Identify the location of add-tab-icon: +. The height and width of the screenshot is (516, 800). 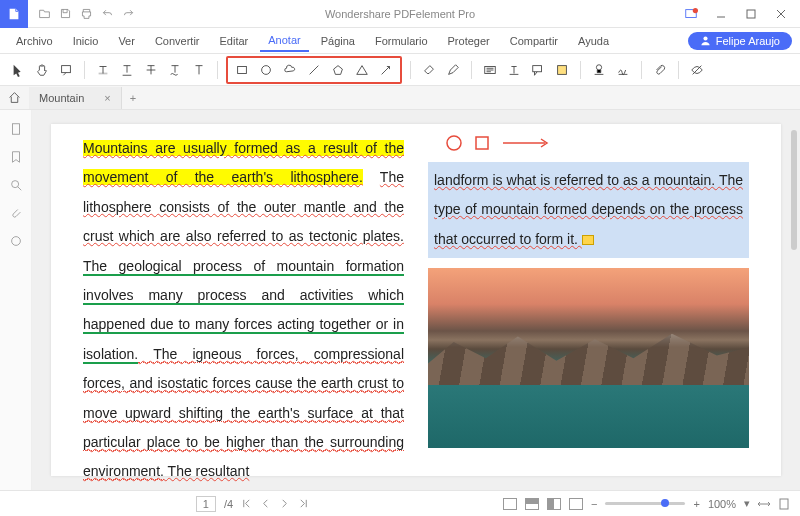
(133, 98).